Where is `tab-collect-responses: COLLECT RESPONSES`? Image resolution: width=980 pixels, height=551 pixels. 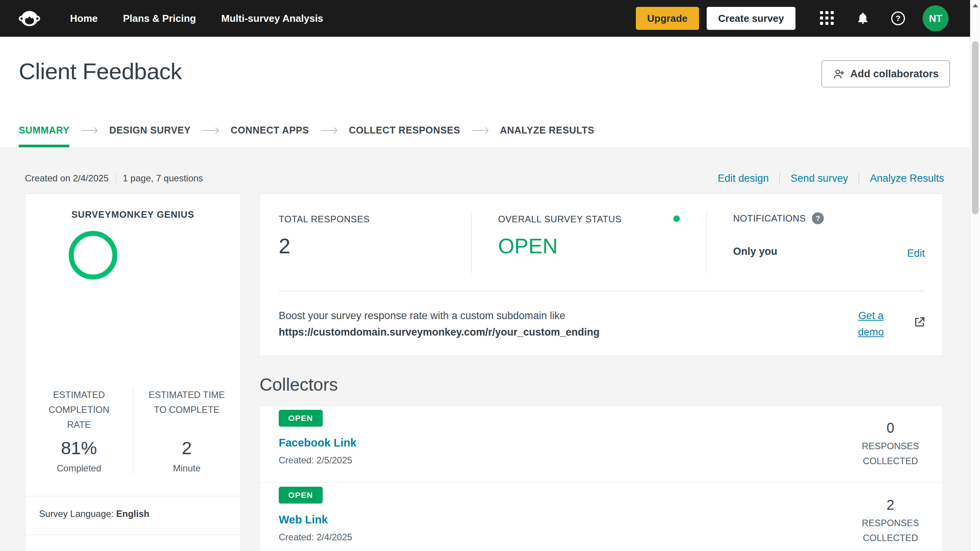 tab-collect-responses: COLLECT RESPONSES is located at coordinates (404, 130).